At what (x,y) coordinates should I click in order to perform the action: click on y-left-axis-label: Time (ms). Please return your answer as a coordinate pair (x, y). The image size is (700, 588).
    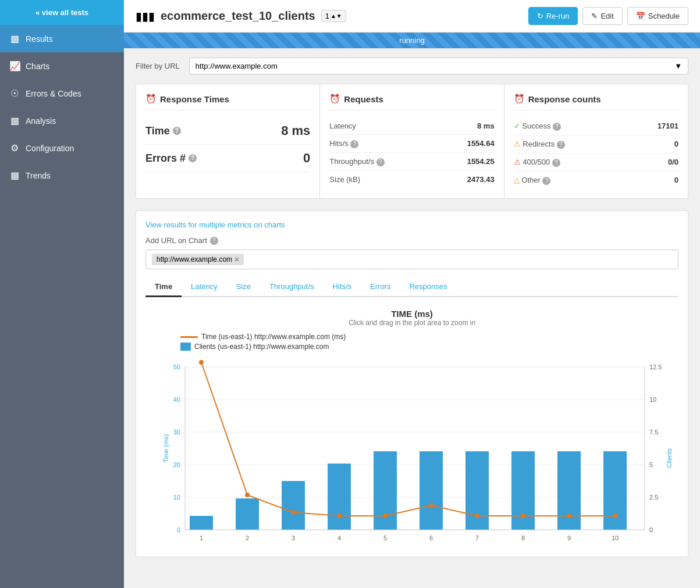
    Looking at the image, I should click on (166, 448).